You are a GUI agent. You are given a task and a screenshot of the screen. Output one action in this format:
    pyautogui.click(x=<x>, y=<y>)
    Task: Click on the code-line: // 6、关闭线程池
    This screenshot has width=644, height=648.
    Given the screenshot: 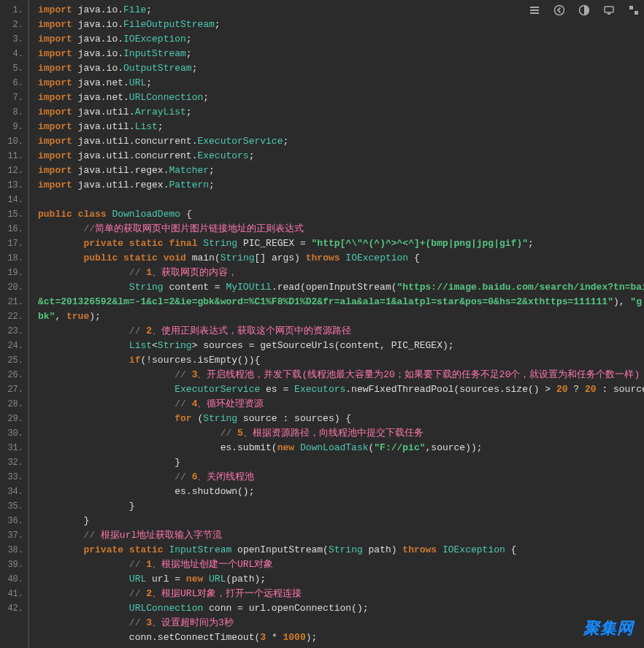 What is the action you would take?
    pyautogui.click(x=341, y=477)
    